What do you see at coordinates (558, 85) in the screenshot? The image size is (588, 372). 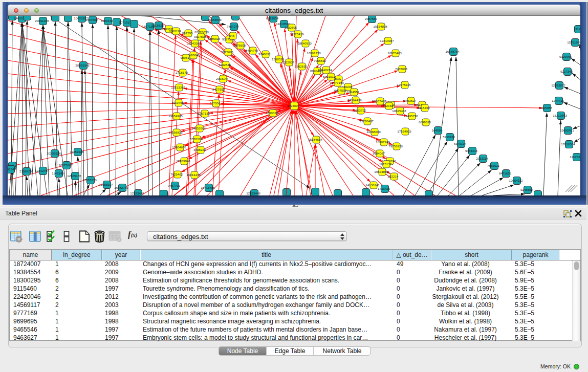 I see `svg-text: 12093872` at bounding box center [558, 85].